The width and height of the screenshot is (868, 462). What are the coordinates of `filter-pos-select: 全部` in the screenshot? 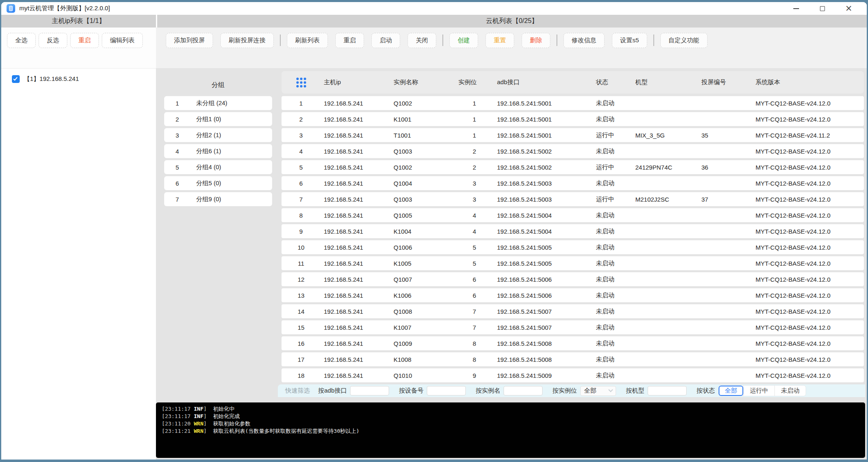 It's located at (598, 391).